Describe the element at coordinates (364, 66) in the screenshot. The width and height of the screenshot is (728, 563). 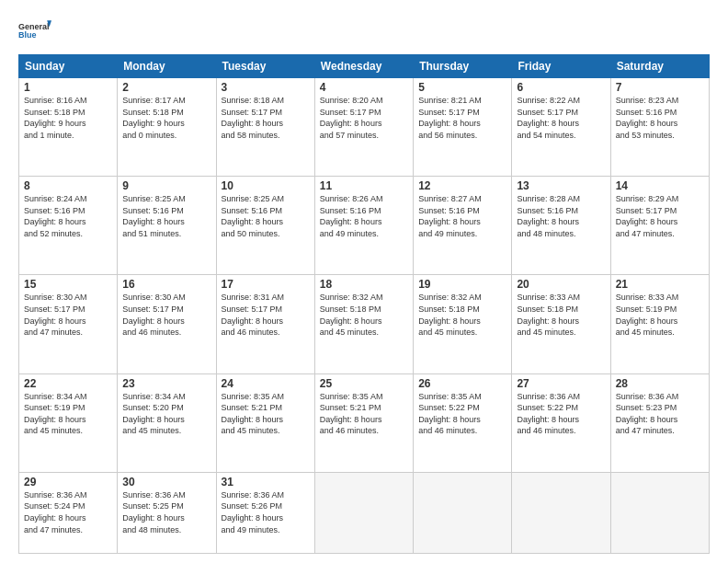
I see `col-wednesday: Wednesday` at that location.